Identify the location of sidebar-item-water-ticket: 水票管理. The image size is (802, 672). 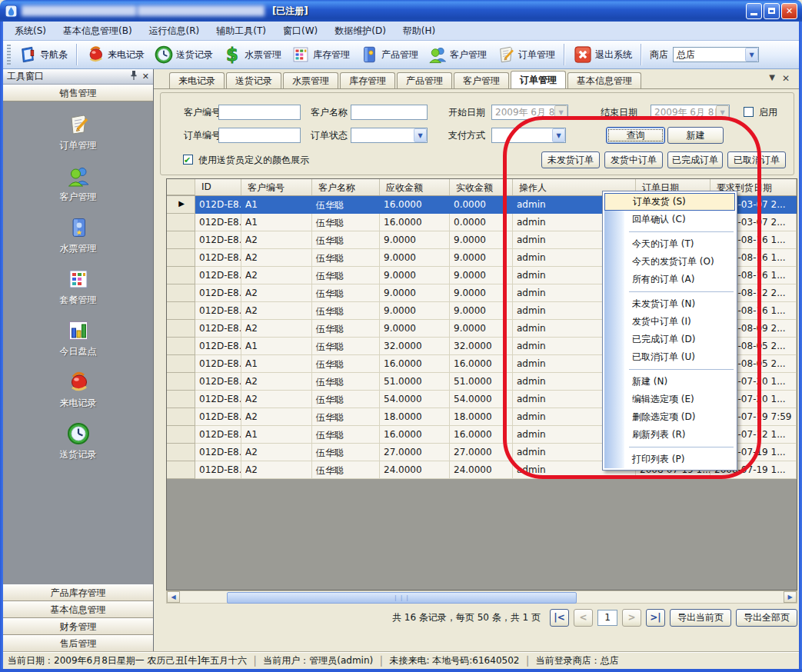
(78, 235).